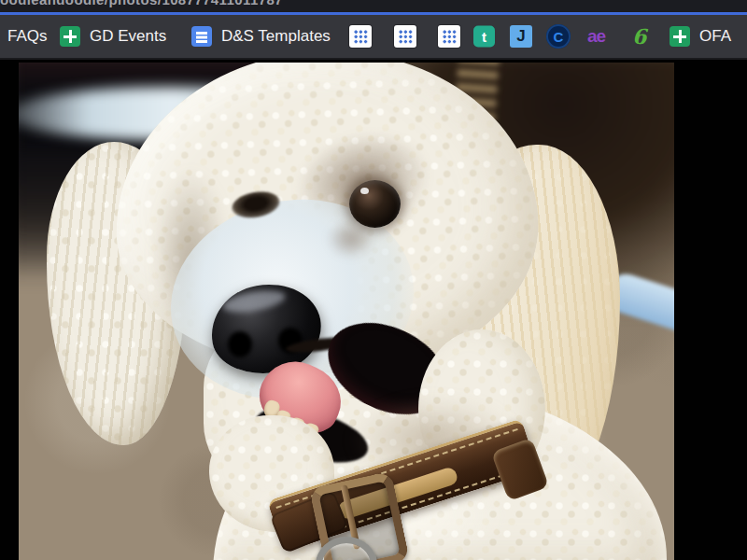 The height and width of the screenshot is (560, 747). I want to click on nostril, so click(240, 344).